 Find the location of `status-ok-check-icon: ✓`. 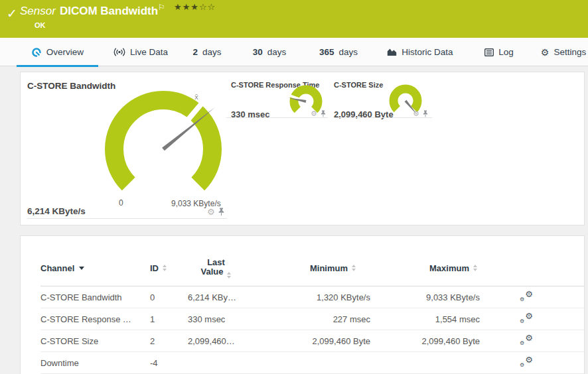

status-ok-check-icon: ✓ is located at coordinates (12, 13).